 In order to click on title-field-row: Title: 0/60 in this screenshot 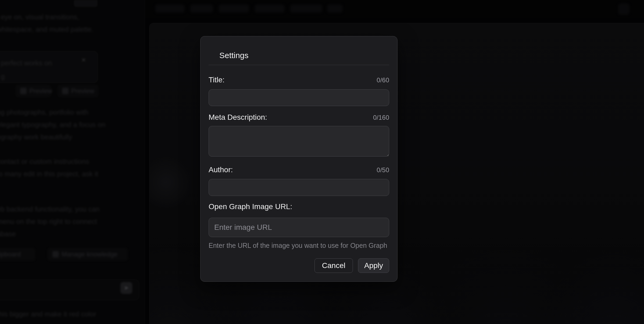, I will do `click(299, 80)`.